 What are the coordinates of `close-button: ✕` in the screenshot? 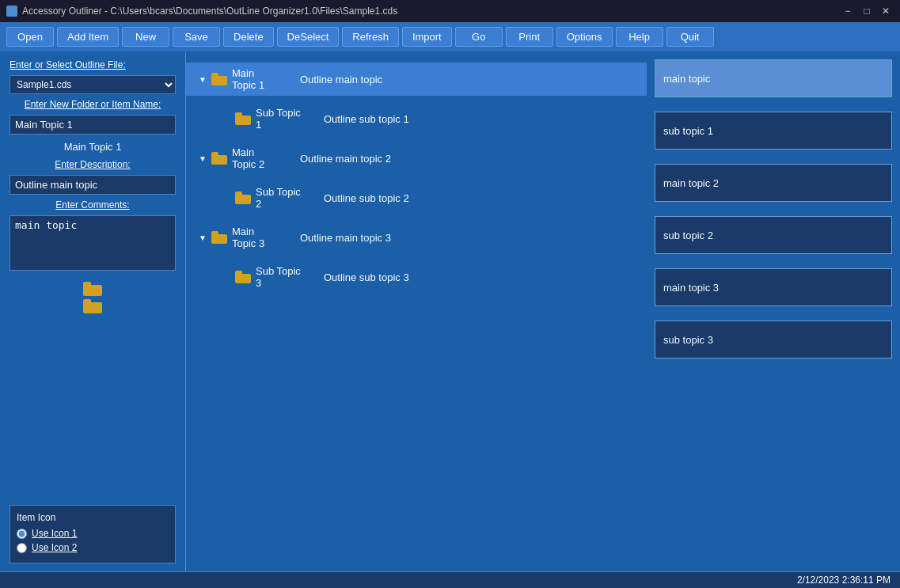 It's located at (886, 11).